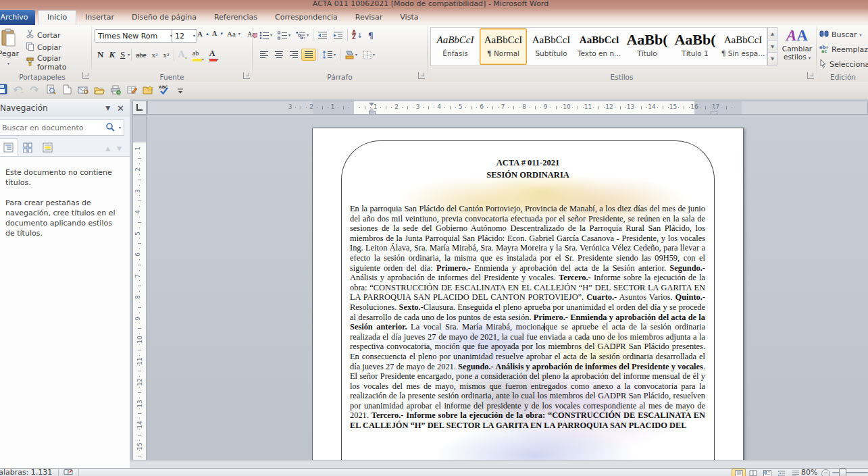 This screenshot has width=868, height=476. Describe the element at coordinates (647, 47) in the screenshot. I see `style-título: AaBb(Título` at that location.